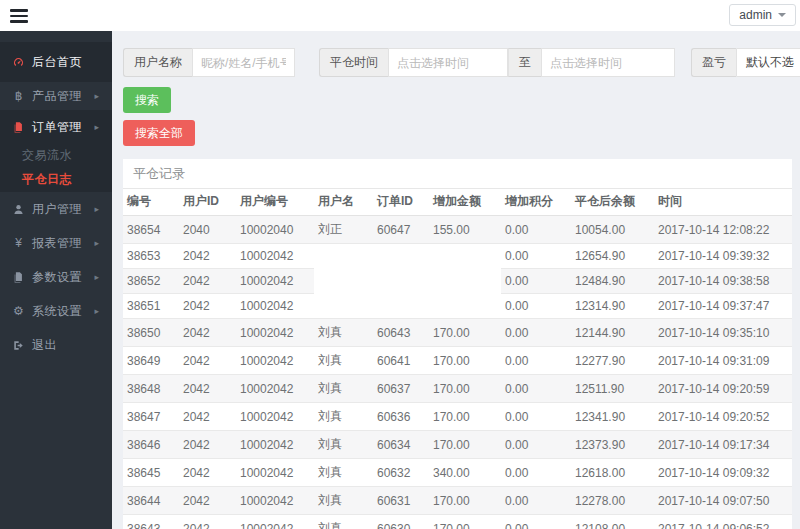 This screenshot has width=800, height=529. I want to click on sidebar-item-system: ⚙系统设置▸, so click(56, 311).